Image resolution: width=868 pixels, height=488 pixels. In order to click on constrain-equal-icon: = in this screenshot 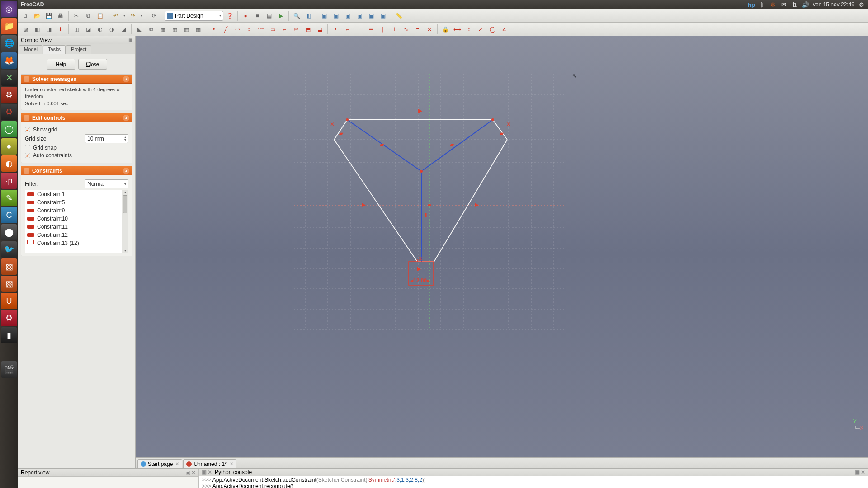, I will do `click(418, 29)`.